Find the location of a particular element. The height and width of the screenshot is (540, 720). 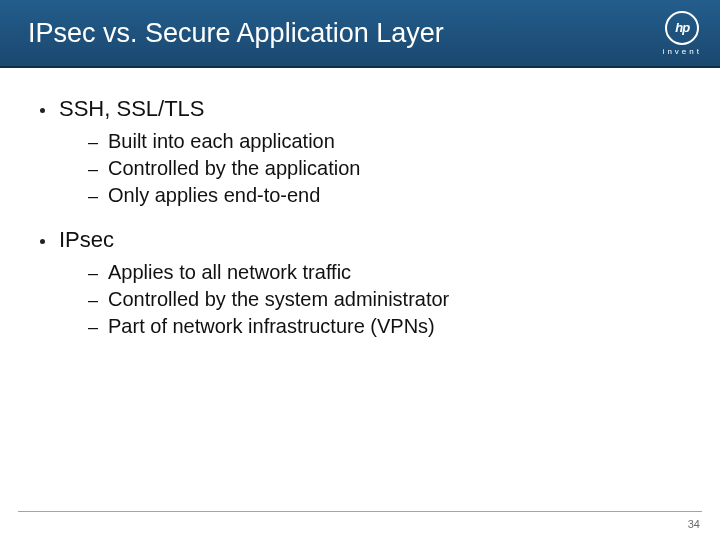

sub-bullet-list: – Applies to all network traffic – Contr… is located at coordinates (384, 300).